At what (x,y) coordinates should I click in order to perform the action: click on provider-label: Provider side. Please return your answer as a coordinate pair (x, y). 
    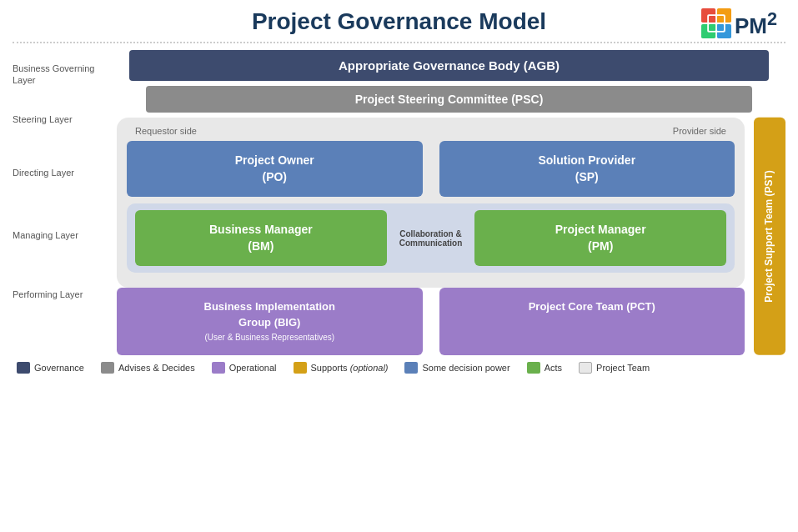
    Looking at the image, I should click on (700, 131).